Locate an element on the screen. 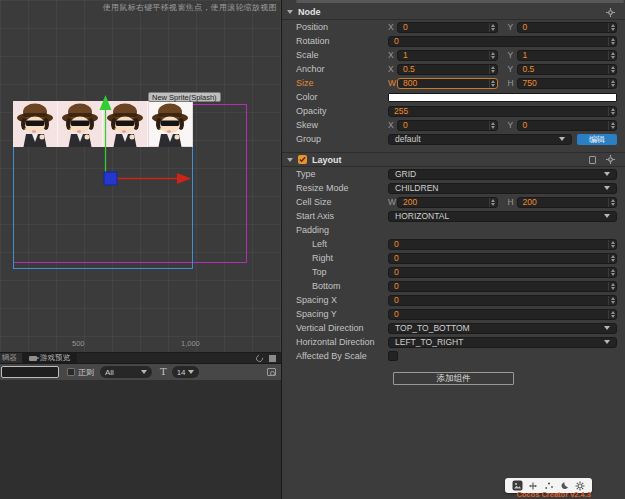  vertical-direction-dropdown: TOP_TO_BOTTOM is located at coordinates (502, 328).